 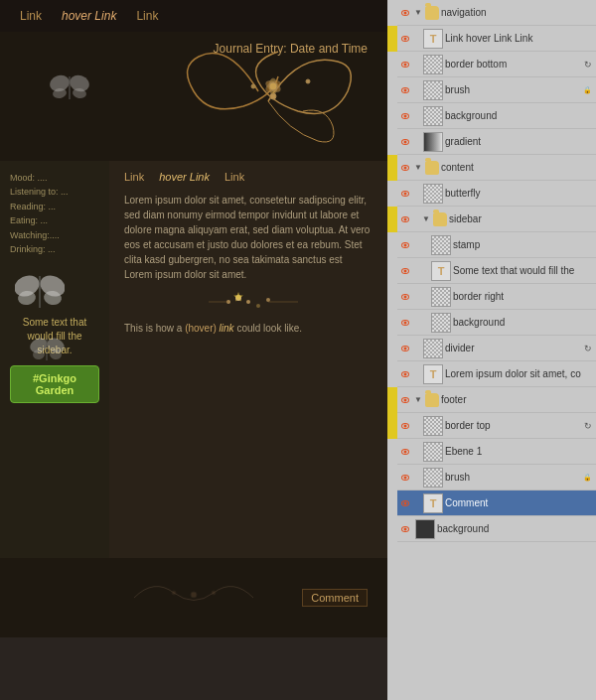 I want to click on layer-item-footer-comment: TComment, so click(x=492, y=503).